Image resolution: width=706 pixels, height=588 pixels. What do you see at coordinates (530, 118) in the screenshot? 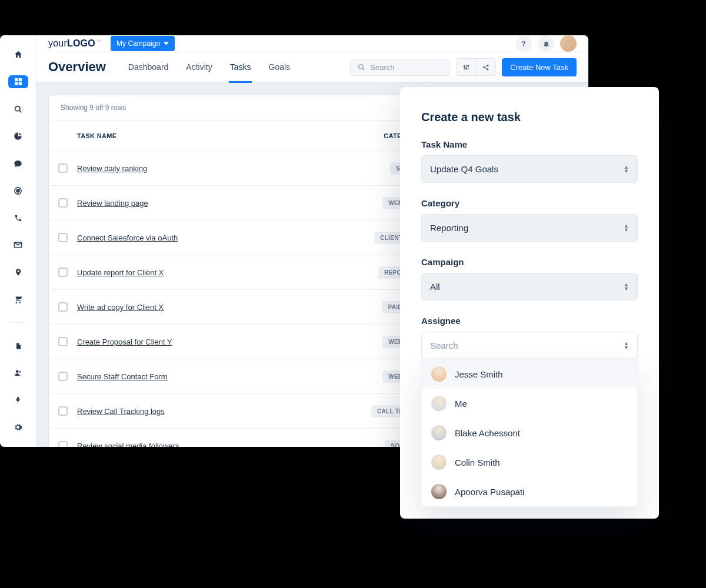
I see `panel-title: Create a new task` at bounding box center [530, 118].